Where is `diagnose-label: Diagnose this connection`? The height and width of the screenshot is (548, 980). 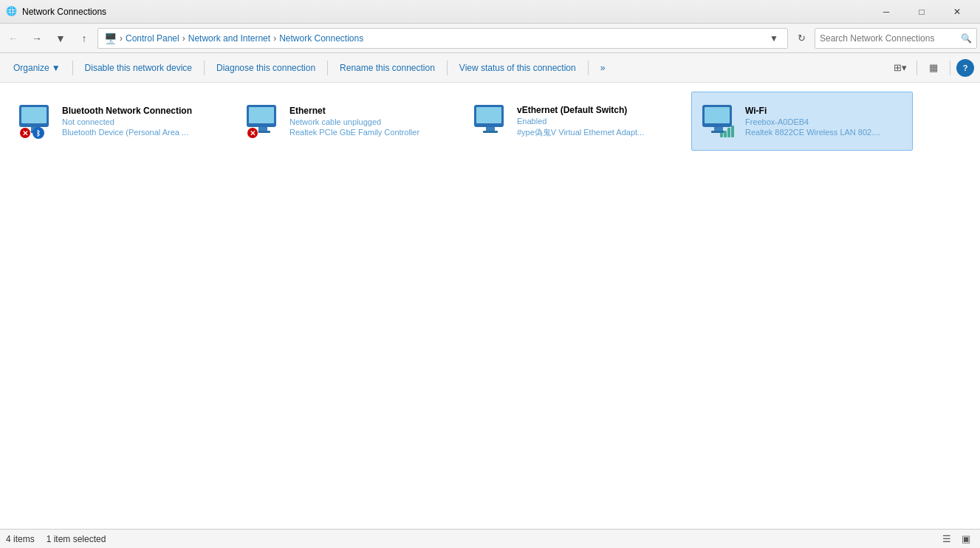
diagnose-label: Diagnose this connection is located at coordinates (266, 68).